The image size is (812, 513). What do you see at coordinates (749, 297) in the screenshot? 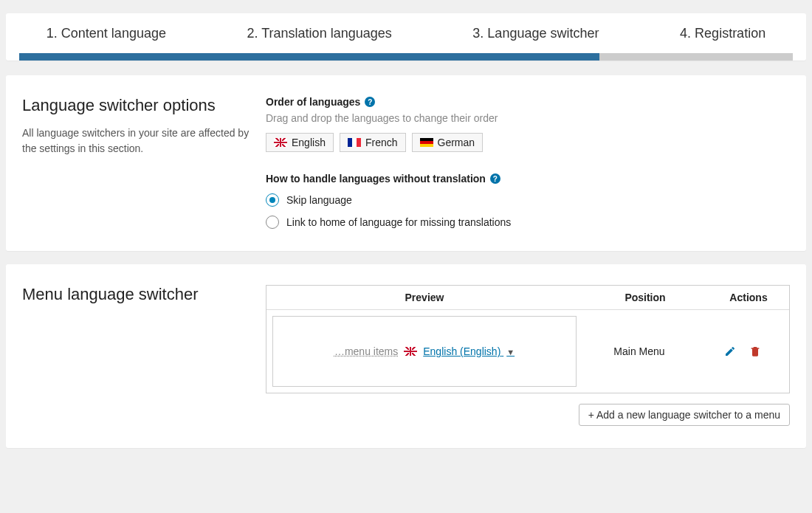
I see `col-actions: Actions` at bounding box center [749, 297].